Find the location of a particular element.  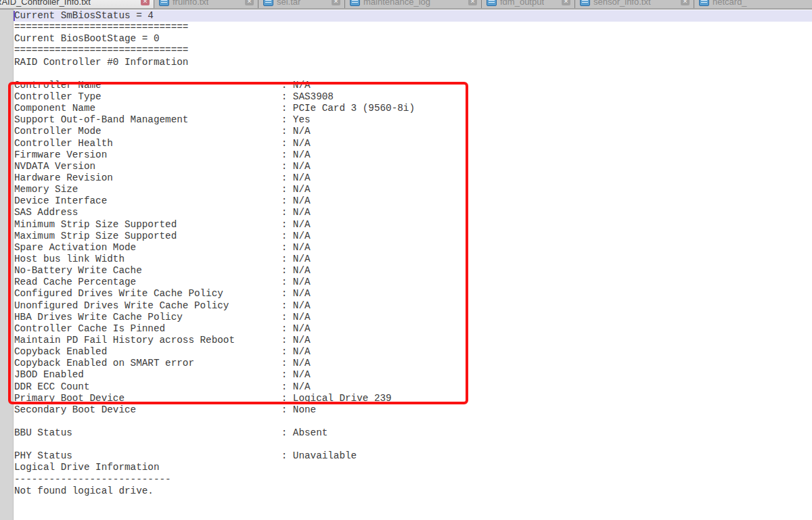

code-line-text: SAS Address : N/A is located at coordinates (162, 212).